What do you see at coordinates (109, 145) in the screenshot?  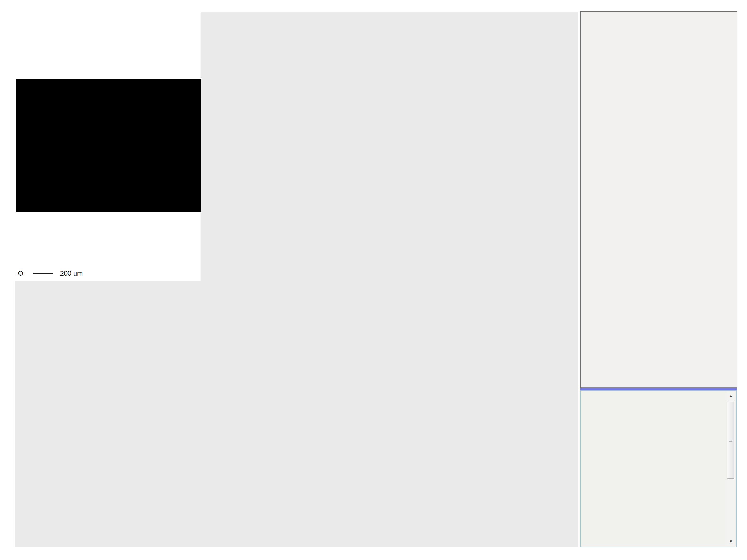 I see `element-map-o` at bounding box center [109, 145].